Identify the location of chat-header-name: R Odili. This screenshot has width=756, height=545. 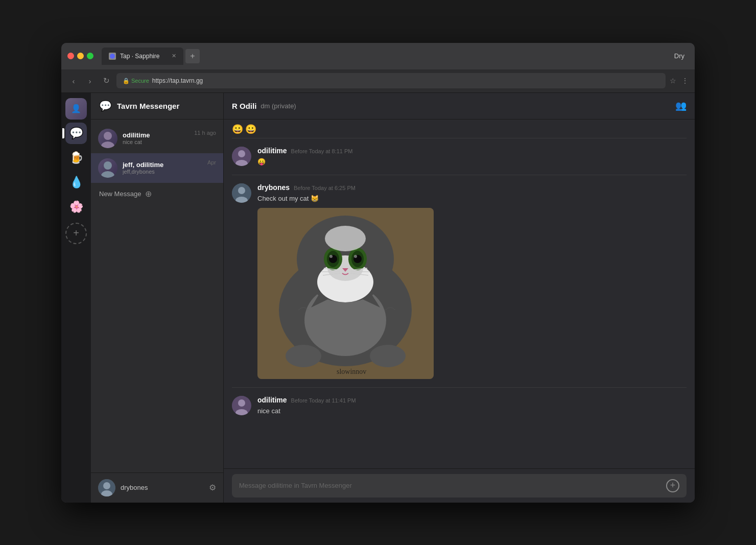
(244, 106).